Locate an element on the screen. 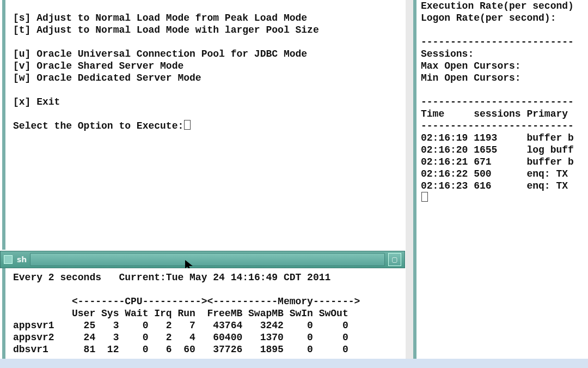  opt-s: [s] Adjust to Normal Load Mode from Peak… is located at coordinates (160, 18).